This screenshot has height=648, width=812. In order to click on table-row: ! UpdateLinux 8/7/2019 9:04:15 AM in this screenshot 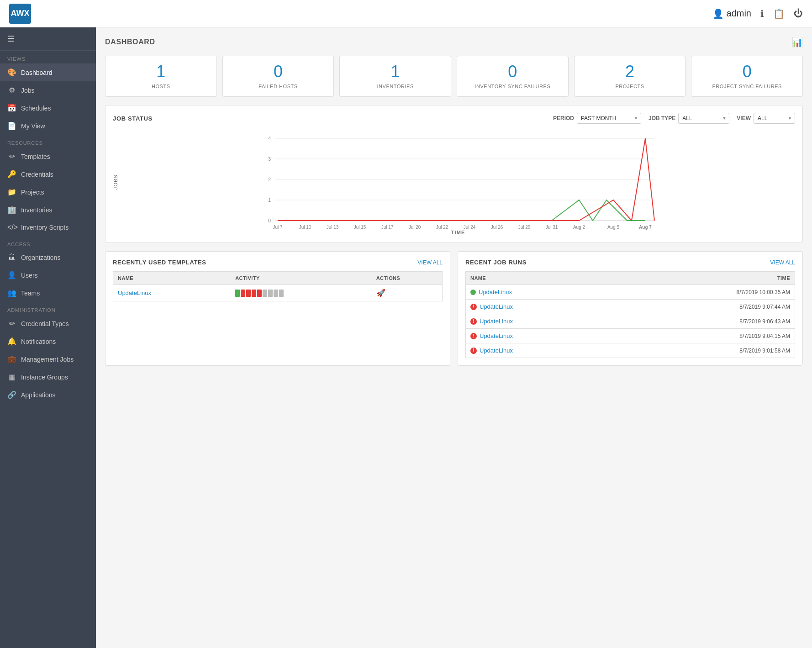, I will do `click(630, 336)`.